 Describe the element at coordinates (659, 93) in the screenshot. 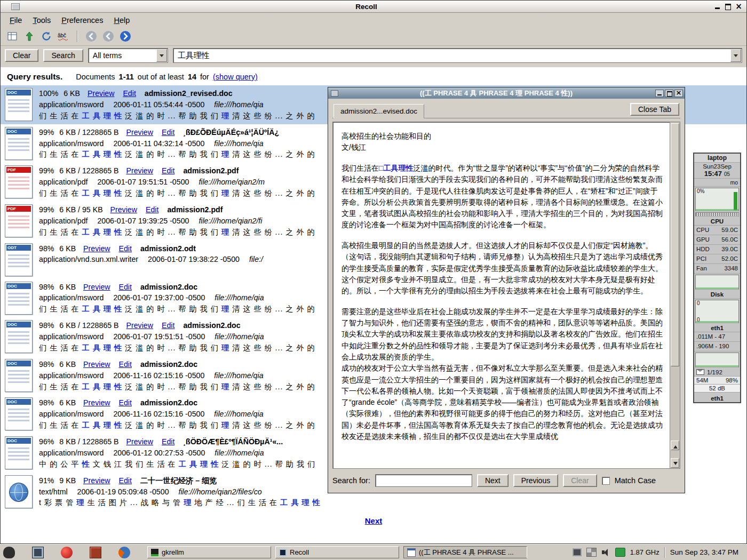

I see `preview-minimize-button` at that location.